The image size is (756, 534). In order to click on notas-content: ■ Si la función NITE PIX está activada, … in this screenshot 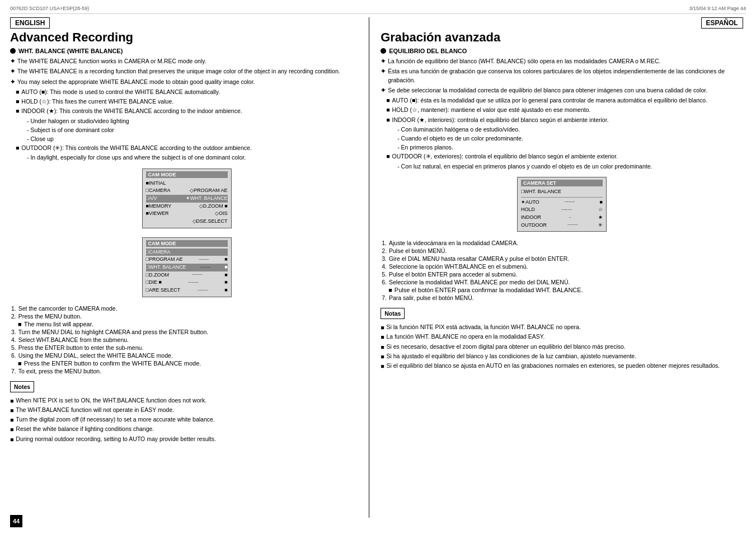, I will do `click(562, 346)`.